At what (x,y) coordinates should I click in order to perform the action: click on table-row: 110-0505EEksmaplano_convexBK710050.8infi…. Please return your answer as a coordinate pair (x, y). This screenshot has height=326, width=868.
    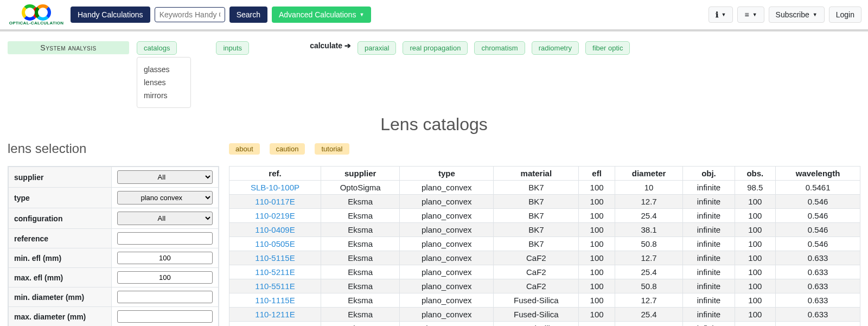
    Looking at the image, I should click on (545, 244).